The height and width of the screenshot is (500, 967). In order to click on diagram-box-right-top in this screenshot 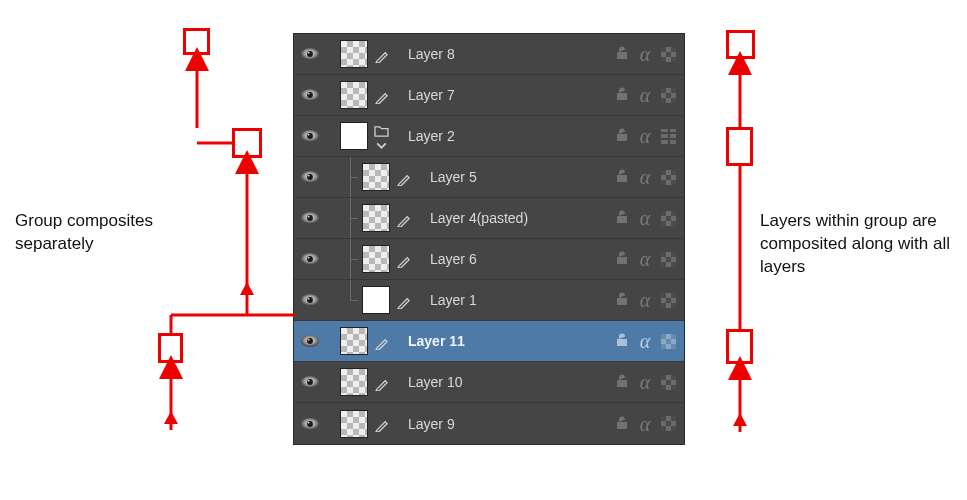, I will do `click(740, 44)`.